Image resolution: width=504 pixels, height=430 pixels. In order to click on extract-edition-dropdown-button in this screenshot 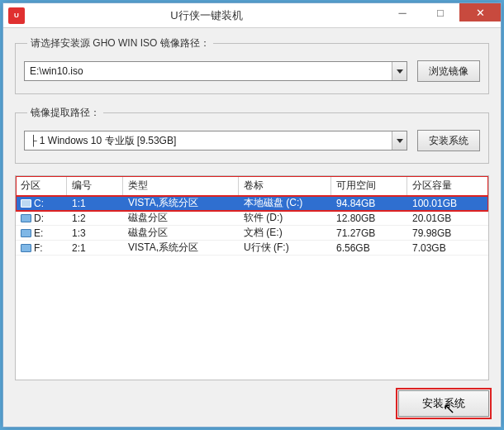, I will do `click(399, 141)`.